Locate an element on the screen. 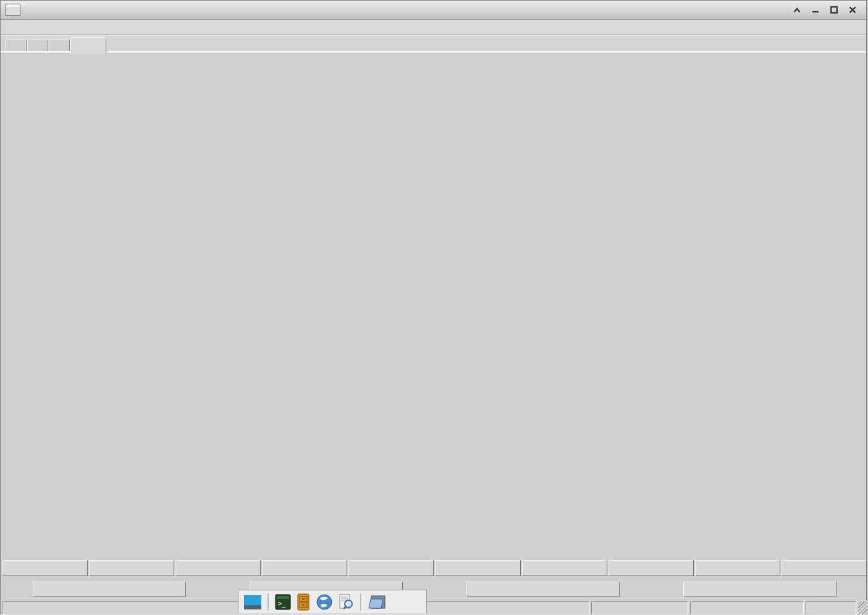 This screenshot has height=615, width=868. reference-button is located at coordinates (651, 568).